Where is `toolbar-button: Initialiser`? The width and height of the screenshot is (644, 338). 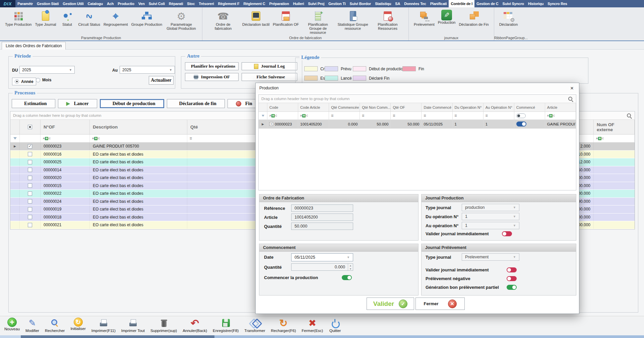 toolbar-button: Initialiser is located at coordinates (78, 324).